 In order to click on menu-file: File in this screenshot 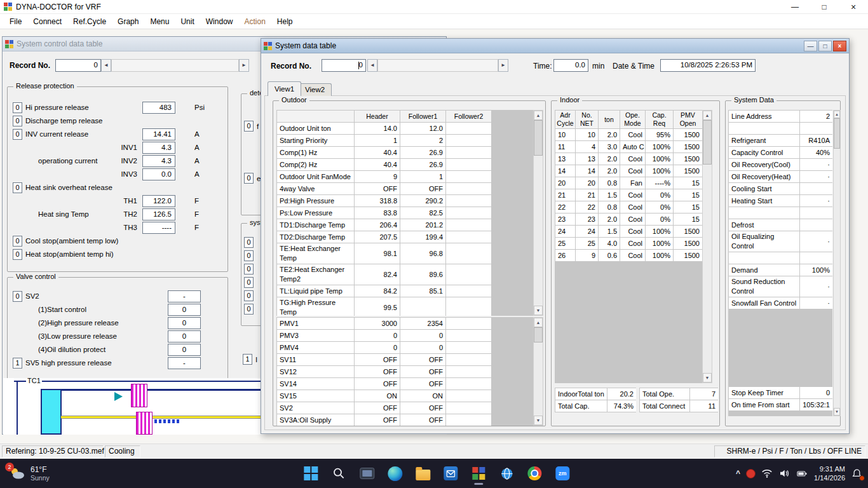, I will do `click(15, 22)`.